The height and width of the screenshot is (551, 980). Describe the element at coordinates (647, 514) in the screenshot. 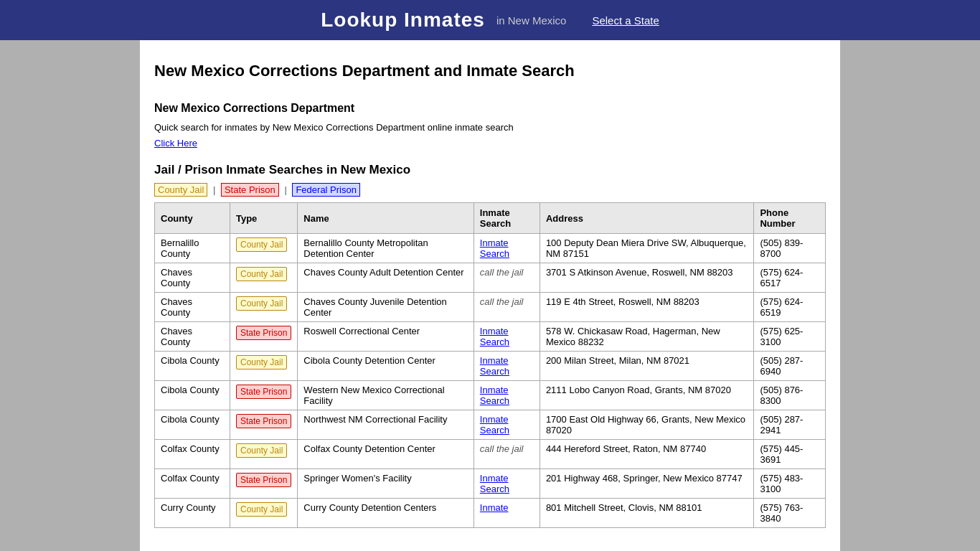

I see `cell-address: 801 Mitchell Street, Clovis, NM 88101` at that location.